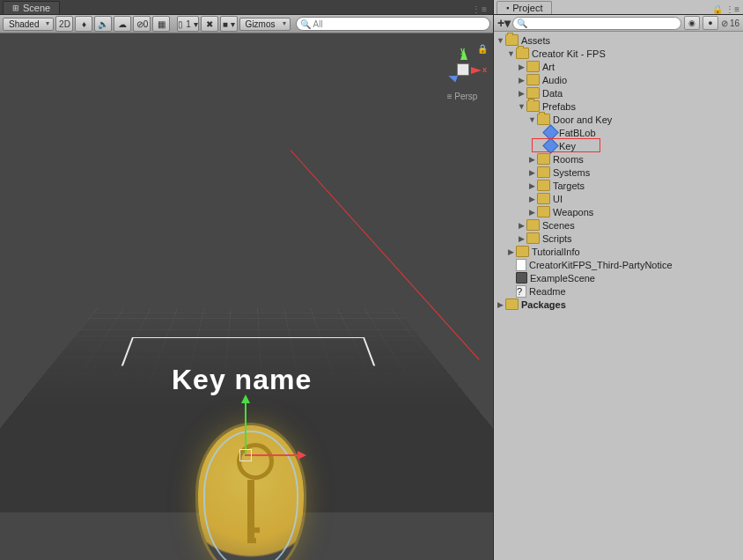 This screenshot has width=743, height=560. Describe the element at coordinates (246, 7) in the screenshot. I see `scene-tabbar: ⊞ Scene ⋮≡` at that location.